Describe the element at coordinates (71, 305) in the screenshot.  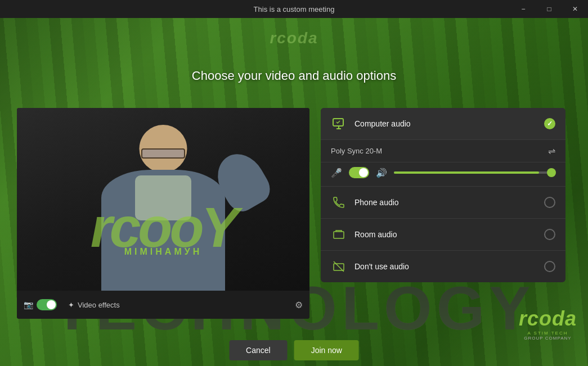
I see `sparkle-icon: ✦` at that location.